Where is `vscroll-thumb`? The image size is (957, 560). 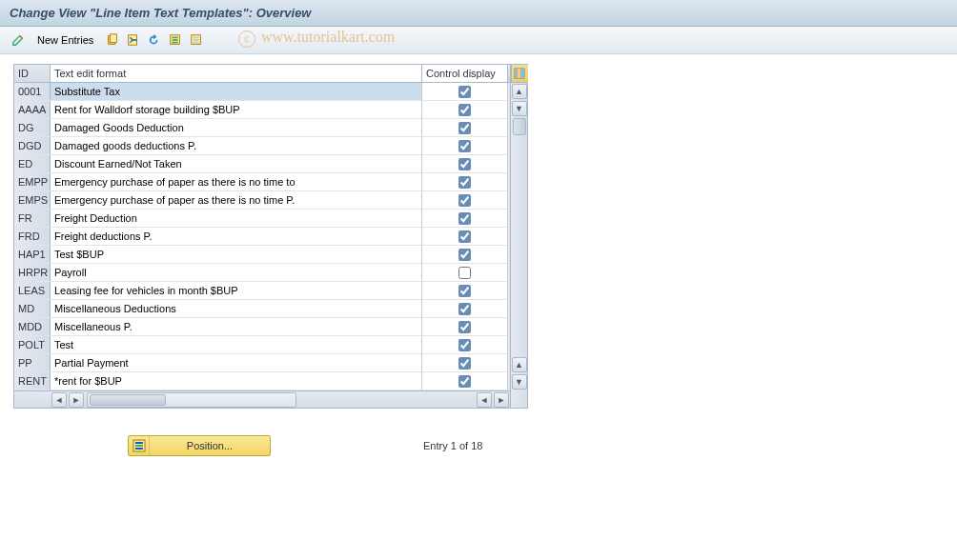 vscroll-thumb is located at coordinates (519, 127).